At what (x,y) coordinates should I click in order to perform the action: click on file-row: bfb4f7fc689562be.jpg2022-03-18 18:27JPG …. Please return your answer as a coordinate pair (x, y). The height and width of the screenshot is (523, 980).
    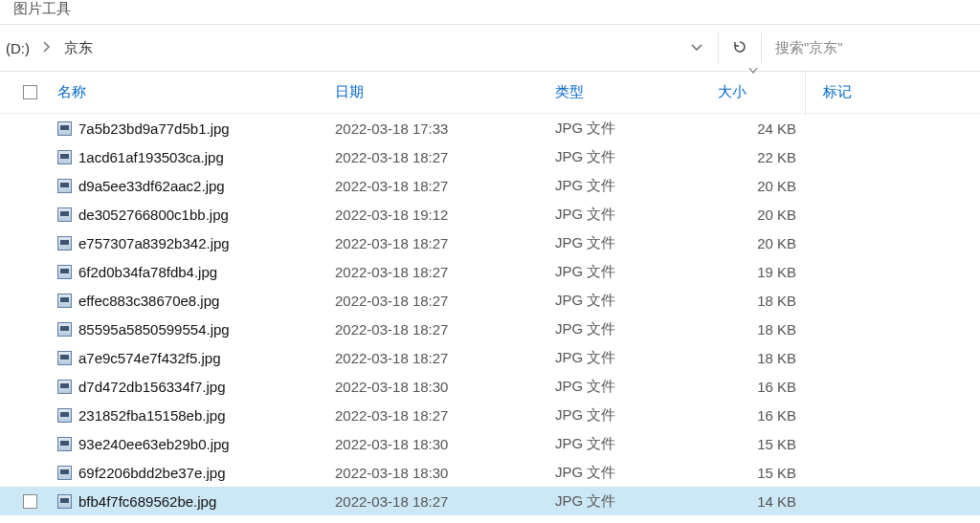
    Looking at the image, I should click on (490, 501).